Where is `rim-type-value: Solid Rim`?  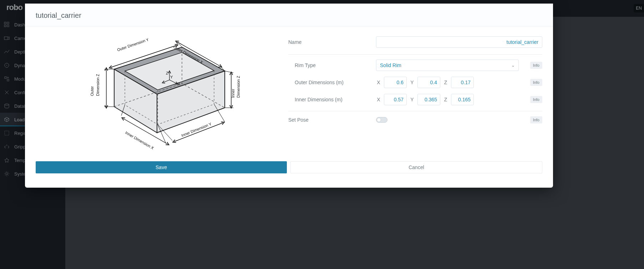
rim-type-value: Solid Rim is located at coordinates (391, 65).